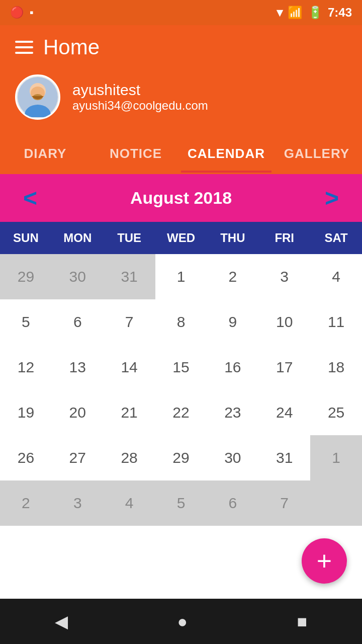  What do you see at coordinates (336, 367) in the screenshot?
I see `calendar-day: 18` at bounding box center [336, 367].